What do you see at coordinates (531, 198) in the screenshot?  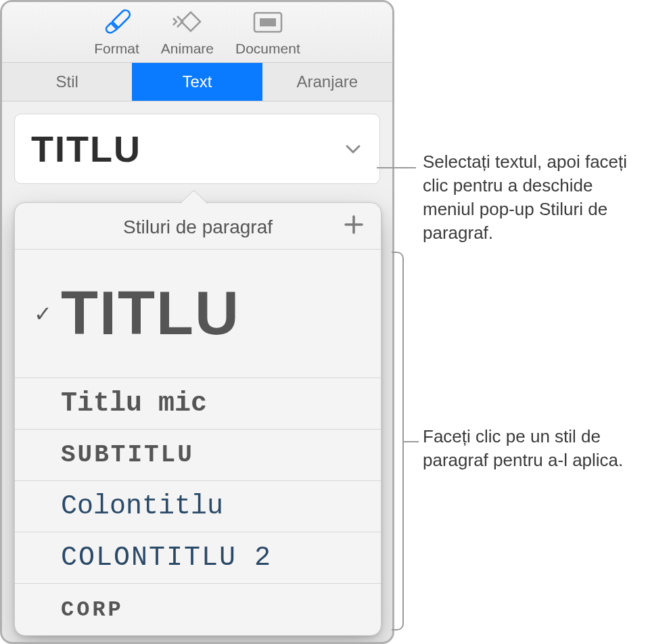 I see `callout-text-1: Selectați textul, apoi faceți clic pentr…` at bounding box center [531, 198].